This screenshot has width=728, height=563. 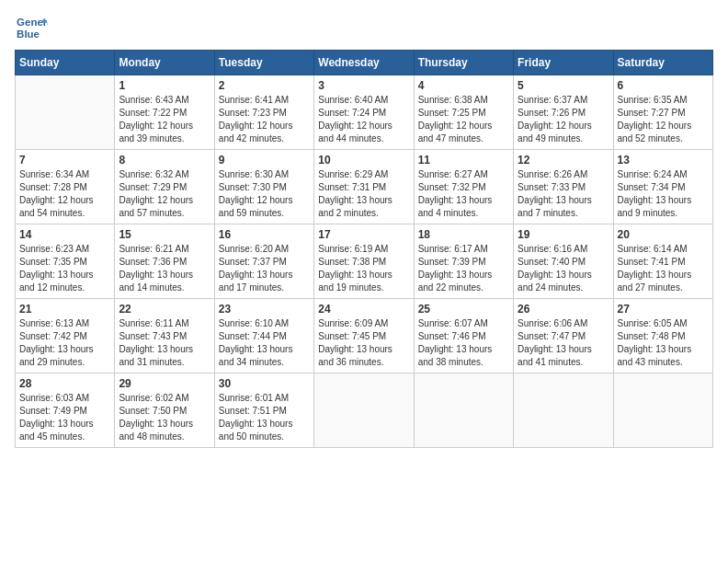 What do you see at coordinates (164, 86) in the screenshot?
I see `day-number: 1` at bounding box center [164, 86].